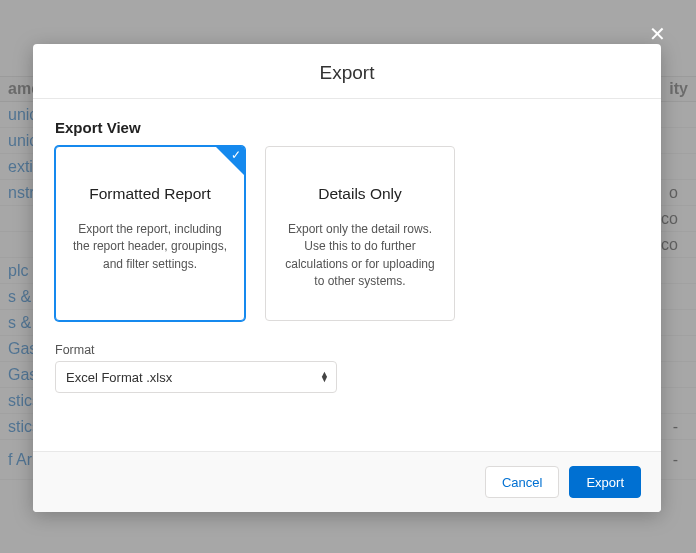  Describe the element at coordinates (196, 377) in the screenshot. I see `format-select-wrapper: Excel Format .xlsx ▲ ▼` at that location.